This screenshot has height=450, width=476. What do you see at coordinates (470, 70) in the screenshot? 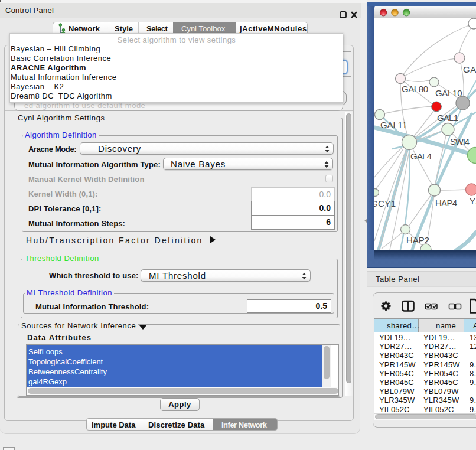
I see `svg-text: GAL7` at bounding box center [470, 70].